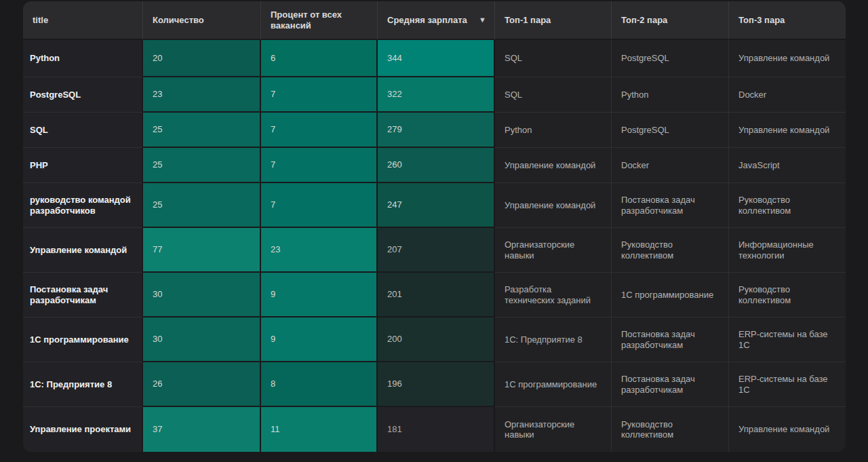 This screenshot has height=462, width=868. What do you see at coordinates (83, 385) in the screenshot?
I see `cell-title: 1С: Предприятие 8` at bounding box center [83, 385].